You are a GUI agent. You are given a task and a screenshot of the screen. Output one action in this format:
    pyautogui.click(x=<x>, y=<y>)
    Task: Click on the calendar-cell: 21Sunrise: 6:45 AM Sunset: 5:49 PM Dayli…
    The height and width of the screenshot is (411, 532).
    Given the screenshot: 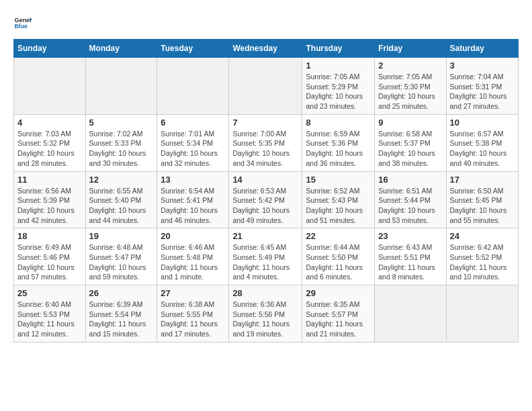 What is the action you would take?
    pyautogui.click(x=266, y=257)
    